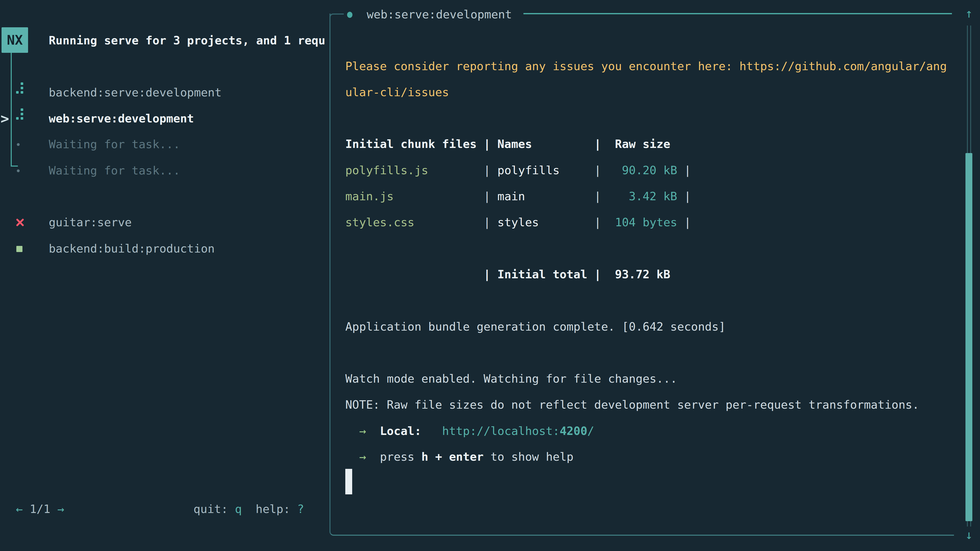  Describe the element at coordinates (239, 509) in the screenshot. I see `quit-hint-key: q` at that location.